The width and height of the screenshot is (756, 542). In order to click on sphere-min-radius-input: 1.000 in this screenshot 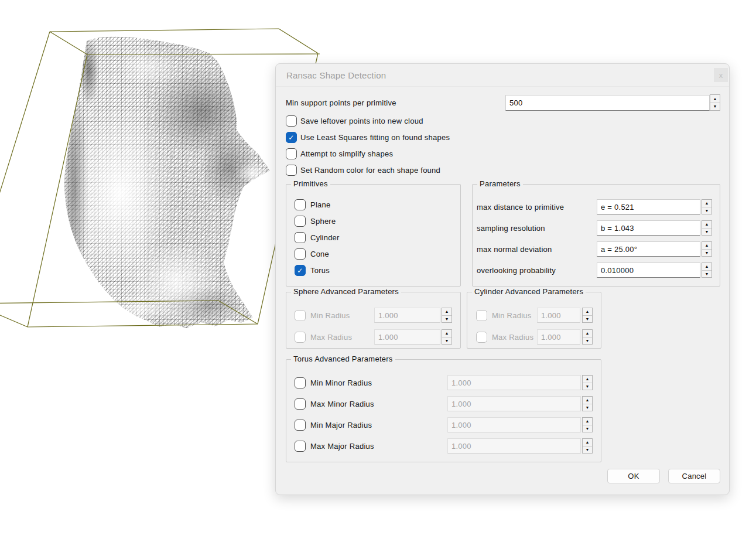, I will do `click(408, 315)`.